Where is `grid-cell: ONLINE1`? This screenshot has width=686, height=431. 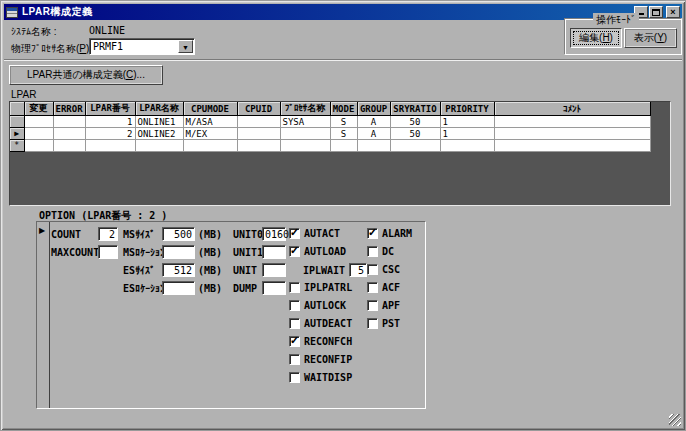 grid-cell: ONLINE1 is located at coordinates (159, 122).